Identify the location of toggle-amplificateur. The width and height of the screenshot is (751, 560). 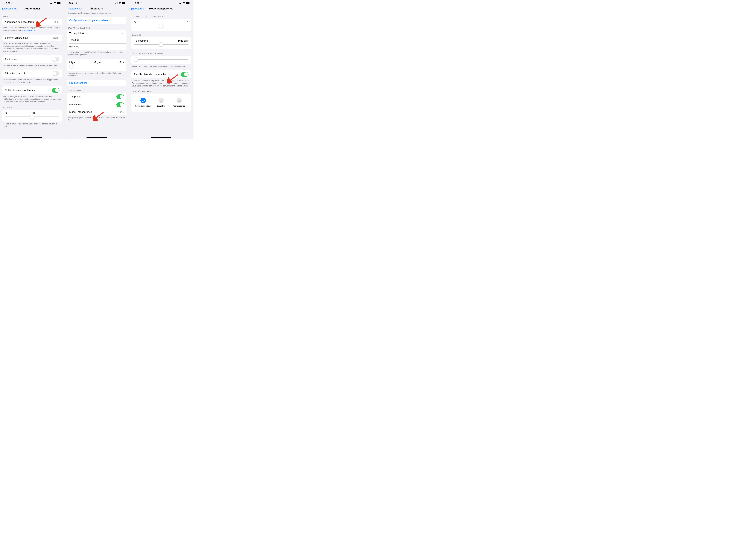
(184, 75).